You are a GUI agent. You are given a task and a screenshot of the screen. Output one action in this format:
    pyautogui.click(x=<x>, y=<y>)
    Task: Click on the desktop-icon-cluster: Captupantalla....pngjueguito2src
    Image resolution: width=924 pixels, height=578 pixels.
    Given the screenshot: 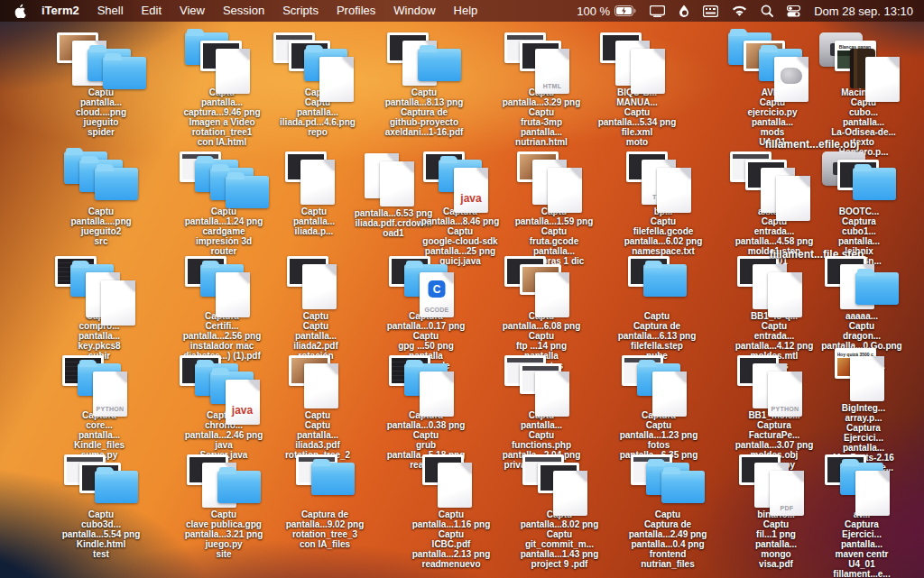 What is the action you would take?
    pyautogui.click(x=101, y=198)
    